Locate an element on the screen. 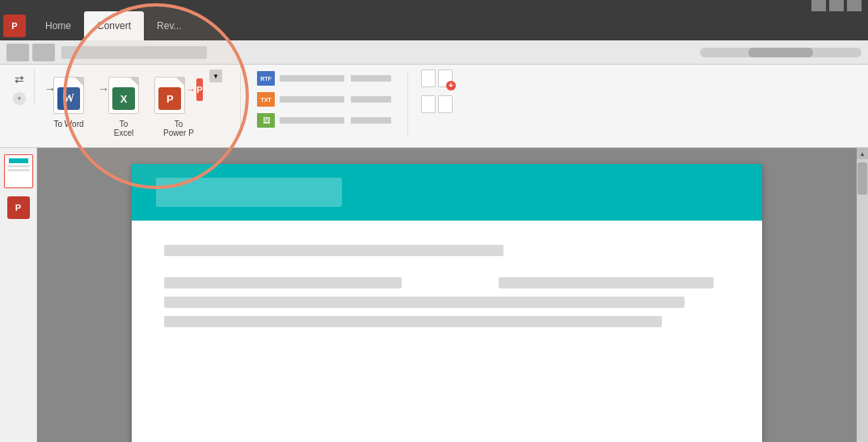  word-badge: W is located at coordinates (69, 99).